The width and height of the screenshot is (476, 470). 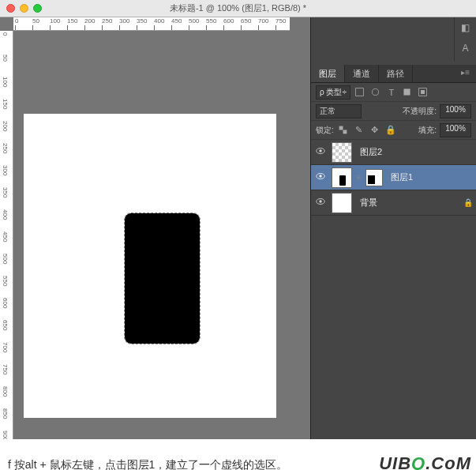 I want to click on zoom-button, so click(x=38, y=8).